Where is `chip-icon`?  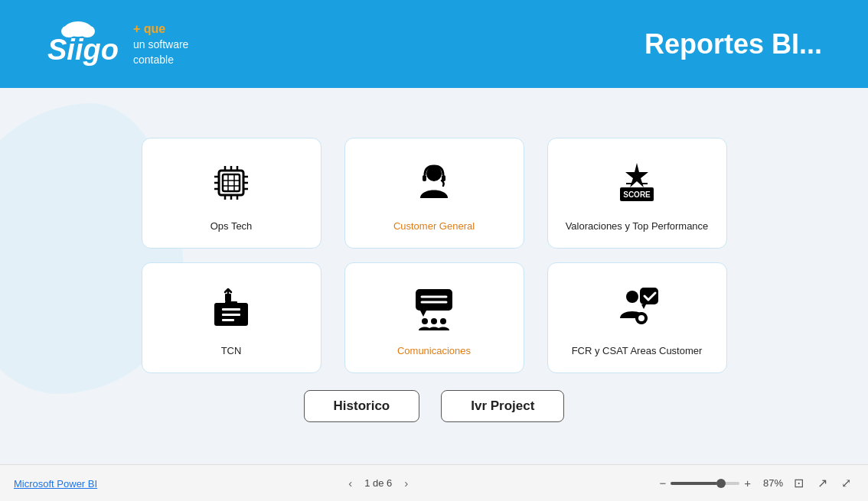 chip-icon is located at coordinates (231, 187).